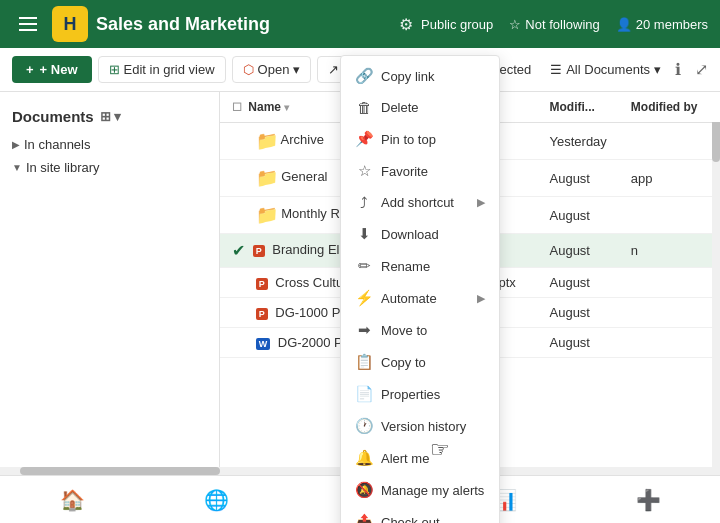  Describe the element at coordinates (238, 250) in the screenshot. I see `row-check-icon: ✔` at that location.